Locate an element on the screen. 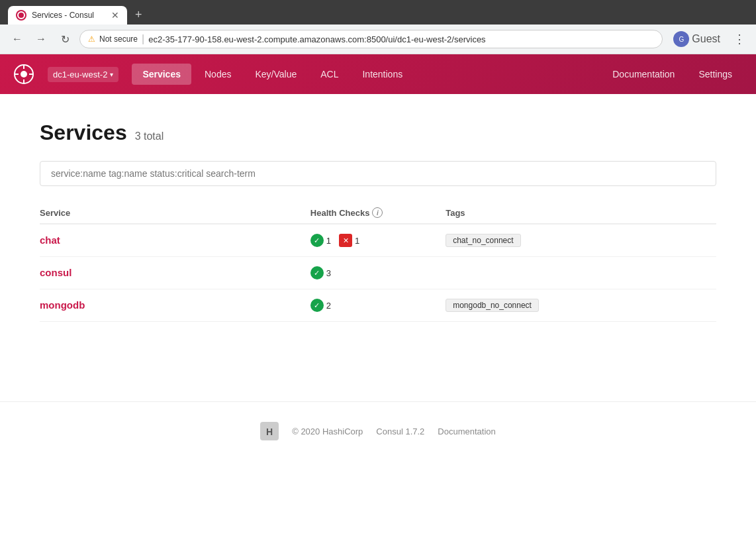  table-row: chat ✓ 1 ✕ 1 chat_no_connect is located at coordinates (378, 241).